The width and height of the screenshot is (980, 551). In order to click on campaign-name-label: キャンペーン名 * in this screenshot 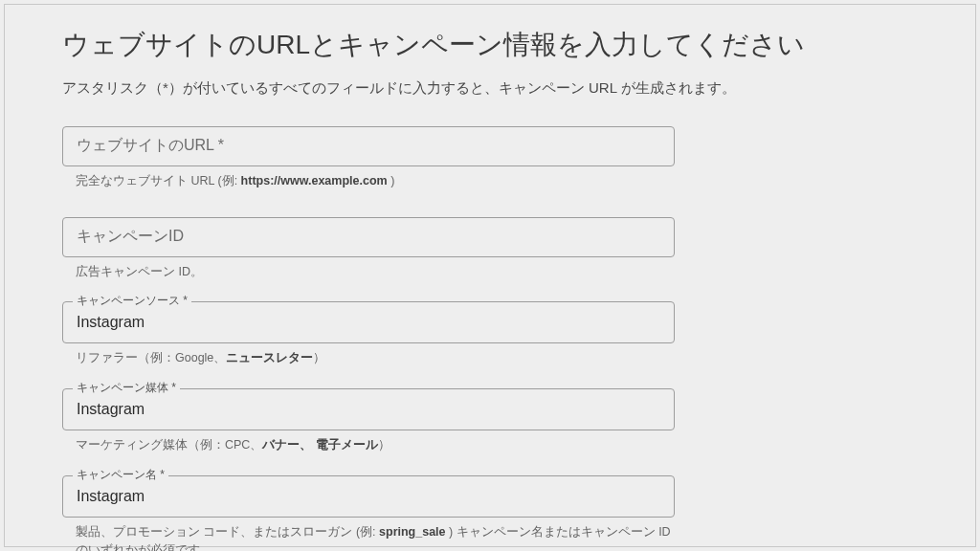, I will do `click(121, 474)`.